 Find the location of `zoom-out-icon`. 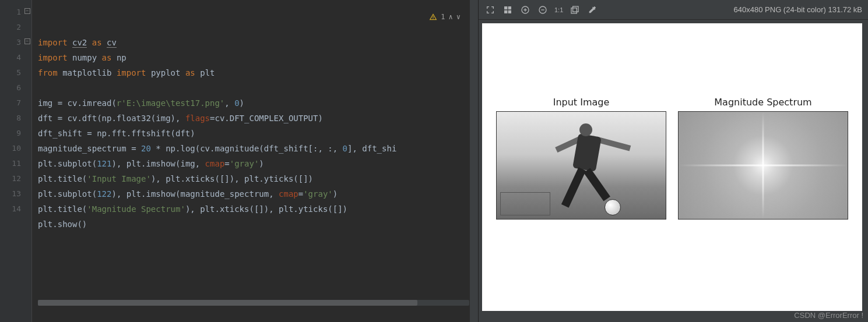

zoom-out-icon is located at coordinates (543, 10).